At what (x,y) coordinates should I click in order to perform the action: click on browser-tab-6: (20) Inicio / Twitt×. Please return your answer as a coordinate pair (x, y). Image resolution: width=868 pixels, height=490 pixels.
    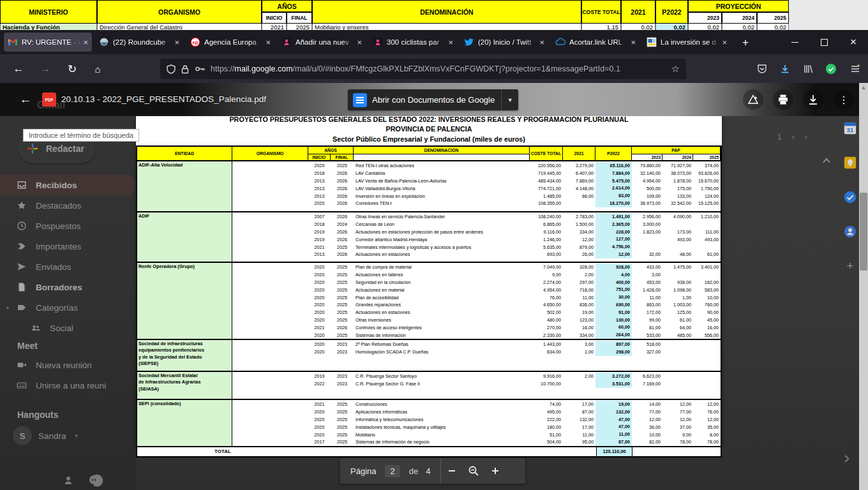
    Looking at the image, I should click on (504, 42).